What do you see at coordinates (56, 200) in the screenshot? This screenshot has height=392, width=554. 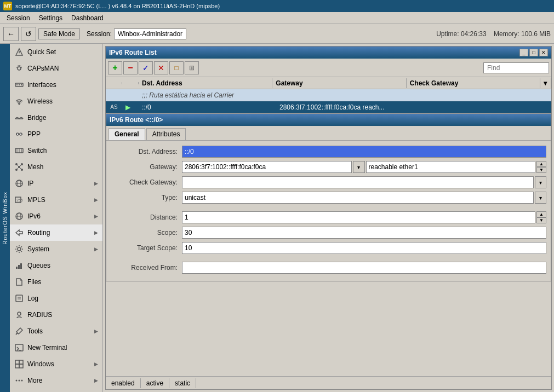 I see `sidebar-item-mpls: 255 MPLS ▶` at bounding box center [56, 200].